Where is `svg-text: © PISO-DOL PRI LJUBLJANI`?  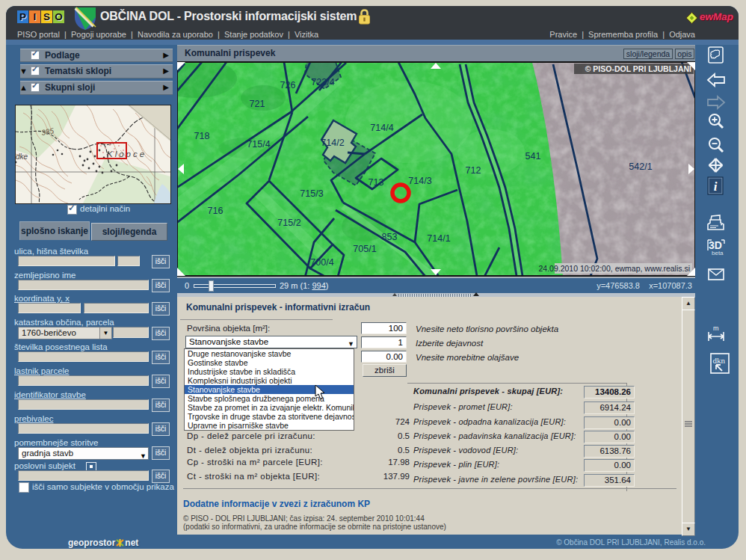
svg-text: © PISO-DOL PRI LJUBLJANI is located at coordinates (638, 69).